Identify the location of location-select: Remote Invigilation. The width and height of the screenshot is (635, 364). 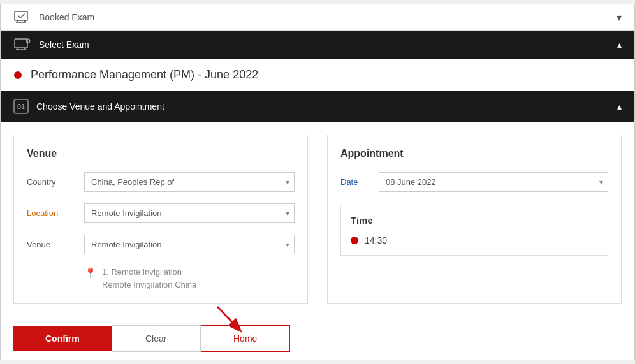
(189, 213).